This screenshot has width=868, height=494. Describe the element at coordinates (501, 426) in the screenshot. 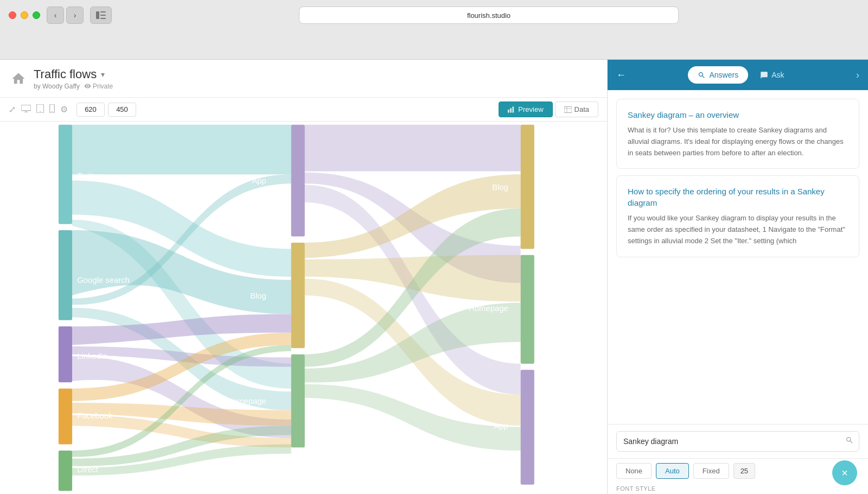

I see `app-right-label: App` at that location.